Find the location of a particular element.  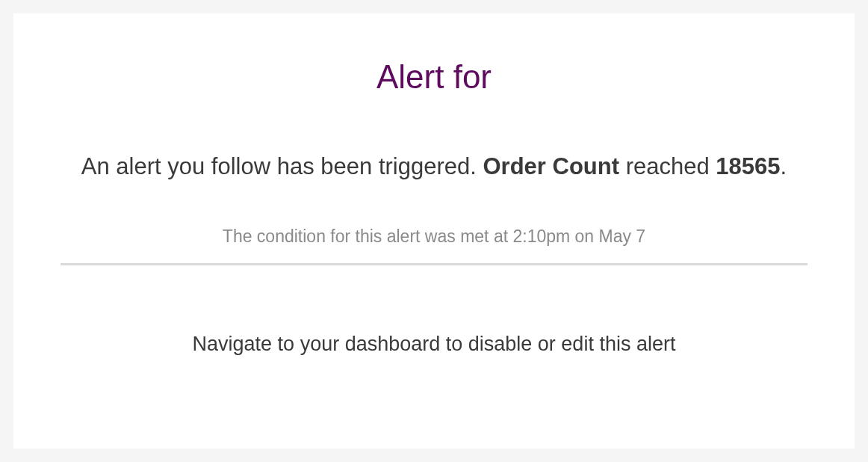

divider is located at coordinates (434, 265).